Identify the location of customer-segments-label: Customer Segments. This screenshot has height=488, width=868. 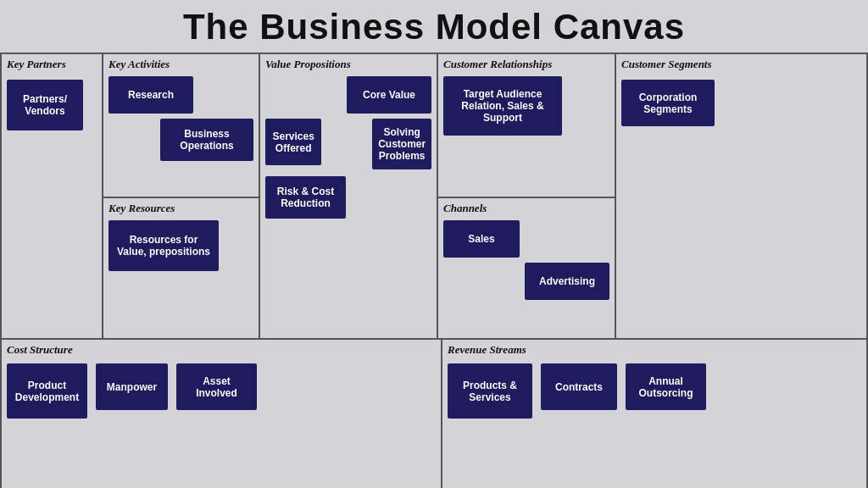
(741, 64).